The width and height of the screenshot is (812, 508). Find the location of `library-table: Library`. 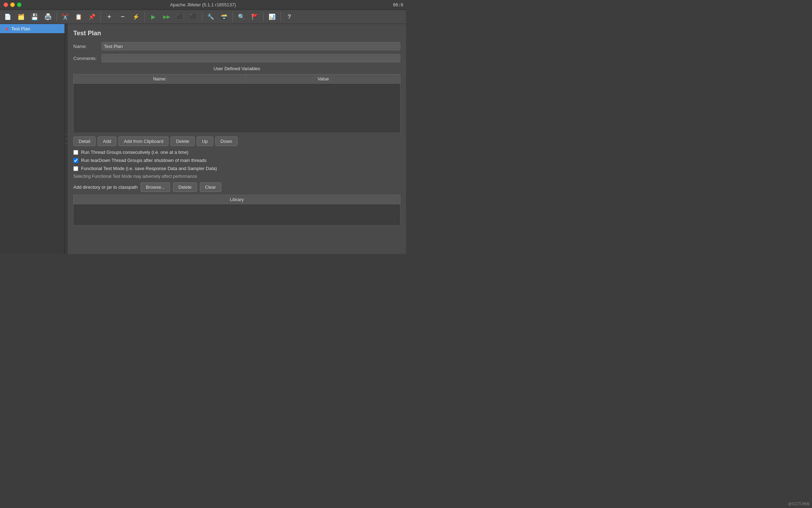

library-table: Library is located at coordinates (237, 210).